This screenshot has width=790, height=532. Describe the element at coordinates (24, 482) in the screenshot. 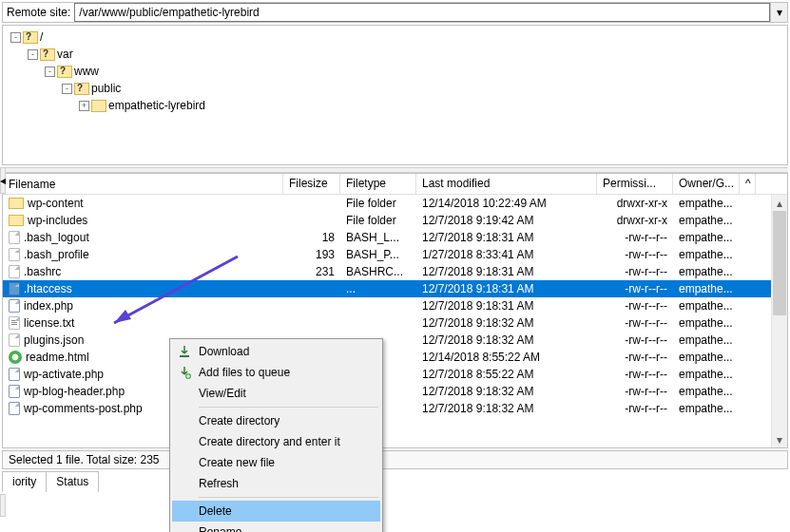

I see `tab-priority: iority` at that location.